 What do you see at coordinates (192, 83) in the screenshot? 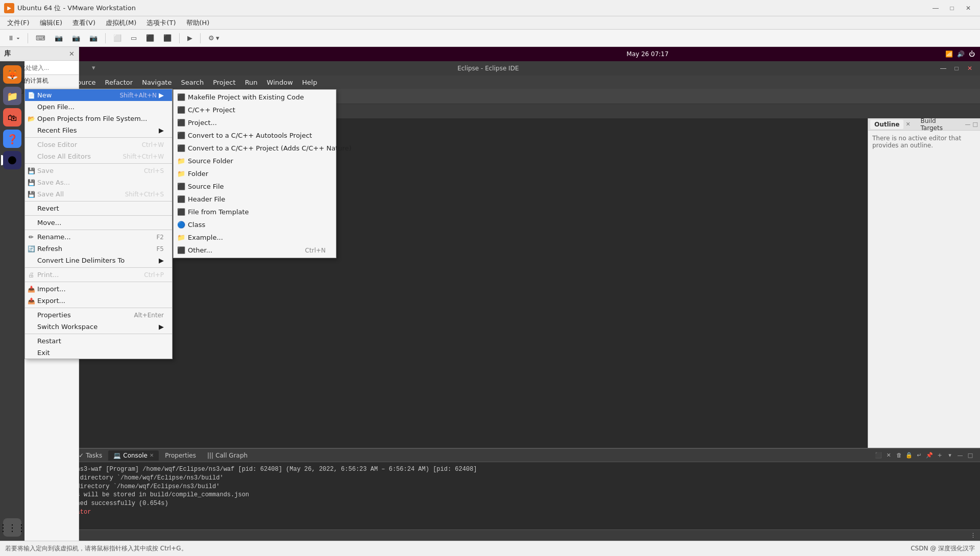
I see `eclipse-menu-search: Search` at bounding box center [192, 83].